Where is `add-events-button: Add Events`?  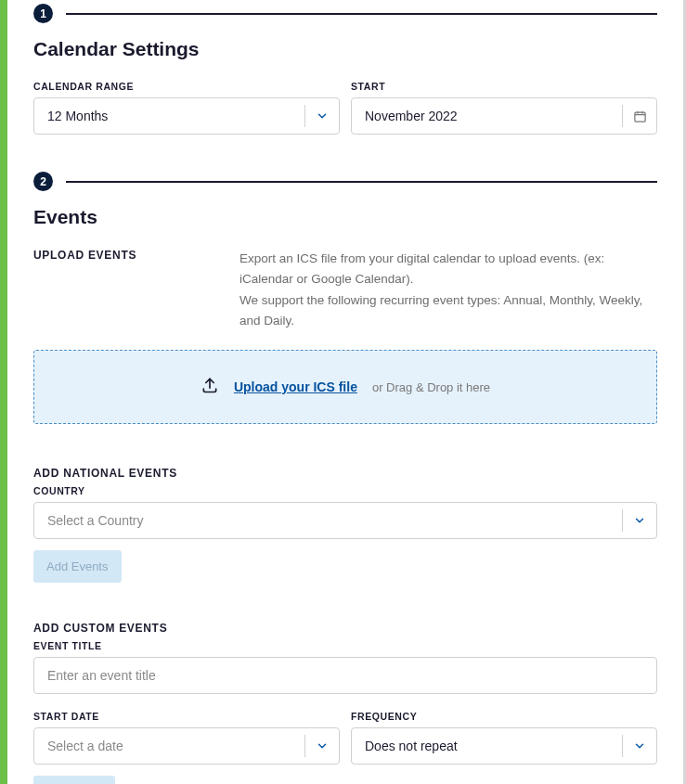 add-events-button: Add Events is located at coordinates (78, 566).